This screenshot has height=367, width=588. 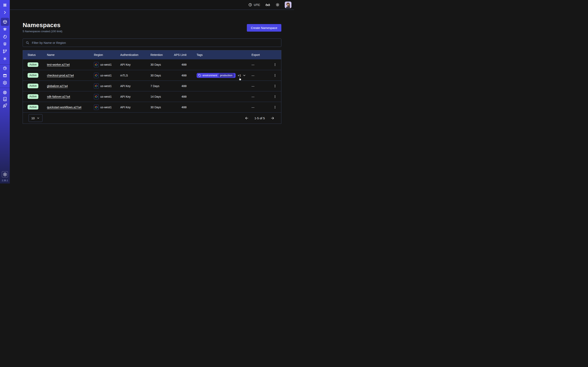 I want to click on table-row: Active sdk-failover.a27a4 us-west1 API K…, so click(x=152, y=96).